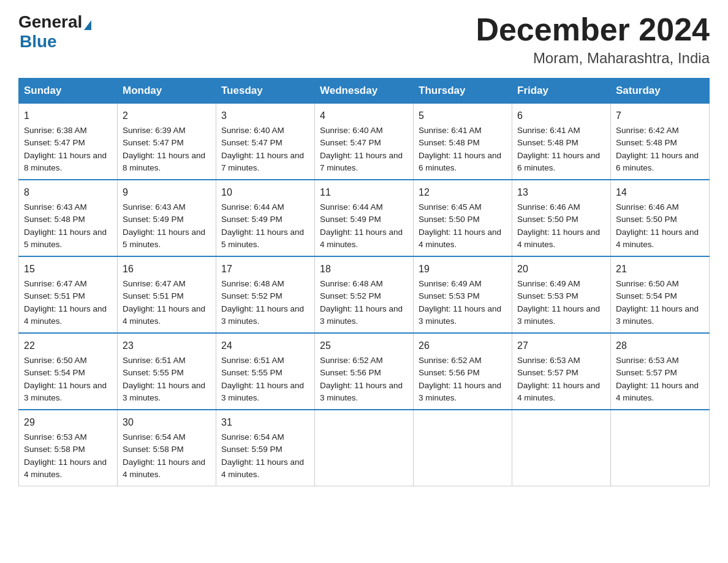  I want to click on calendar-week-row: 8Sunrise: 6:43 AMSunset: 5:48 PMDaylight…, so click(364, 218).